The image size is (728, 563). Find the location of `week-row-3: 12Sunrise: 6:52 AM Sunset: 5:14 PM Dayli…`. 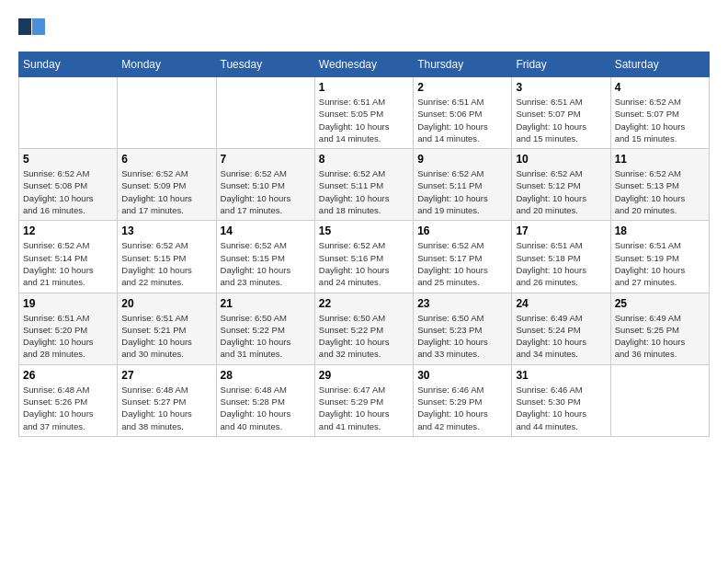

week-row-3: 12Sunrise: 6:52 AM Sunset: 5:14 PM Dayli… is located at coordinates (364, 257).